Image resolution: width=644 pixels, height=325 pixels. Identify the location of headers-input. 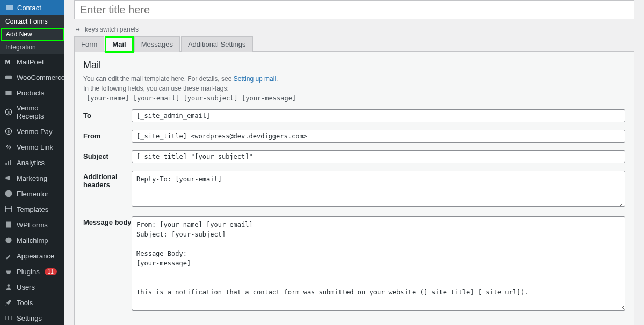
(378, 189).